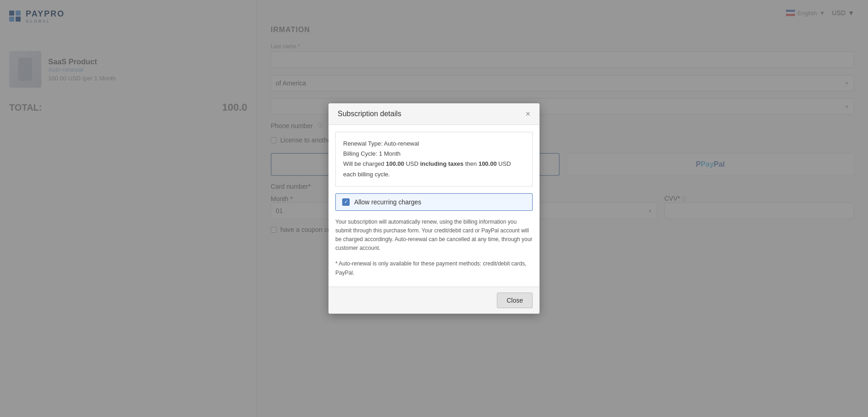 Image resolution: width=868 pixels, height=417 pixels. Describe the element at coordinates (434, 159) in the screenshot. I see `details-box: Renewal Type: Auto-renewal Billing Cycle…` at that location.